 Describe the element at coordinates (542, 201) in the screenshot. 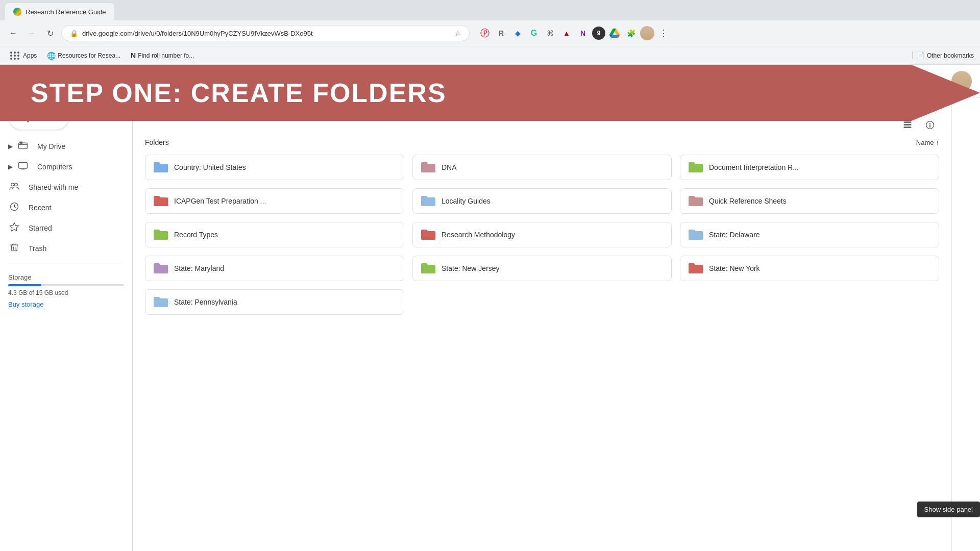

I see `folder-card-locality-guides: Locality Guides` at that location.